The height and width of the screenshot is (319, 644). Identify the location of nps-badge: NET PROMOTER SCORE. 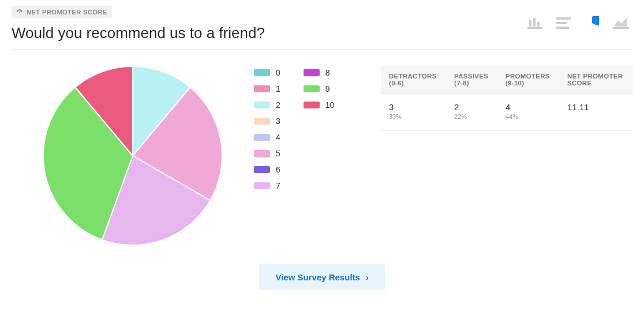
(62, 12).